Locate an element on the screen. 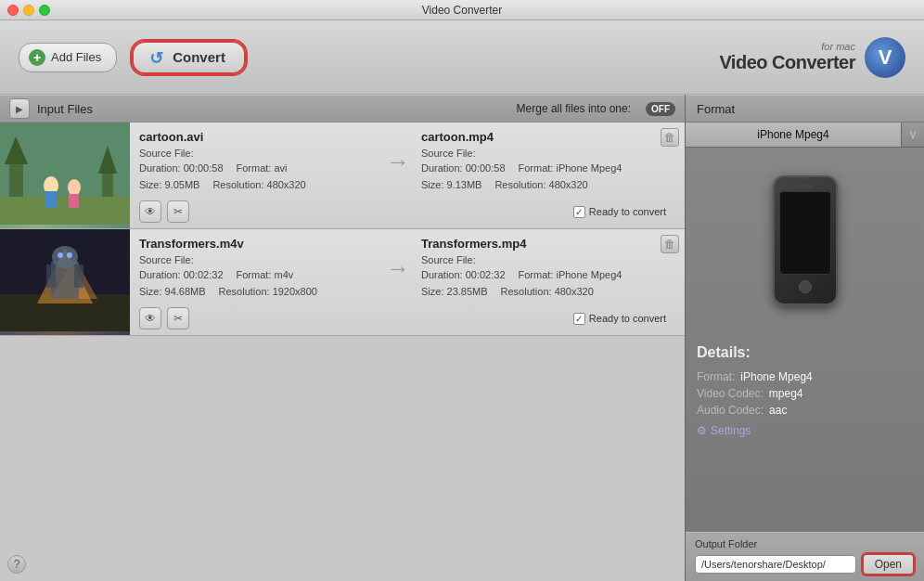 This screenshot has width=924, height=581. ready-label-1: Ready to convert is located at coordinates (627, 318).